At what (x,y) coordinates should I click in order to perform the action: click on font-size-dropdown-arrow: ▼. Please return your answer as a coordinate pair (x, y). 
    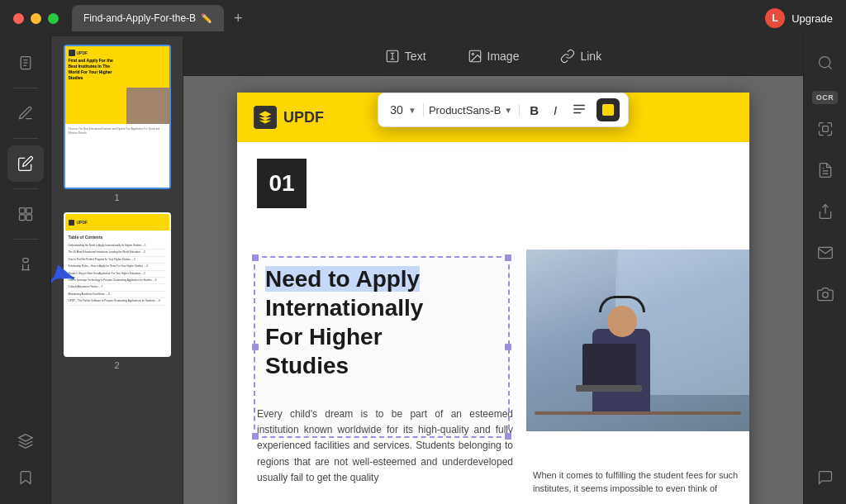
    Looking at the image, I should click on (412, 111).